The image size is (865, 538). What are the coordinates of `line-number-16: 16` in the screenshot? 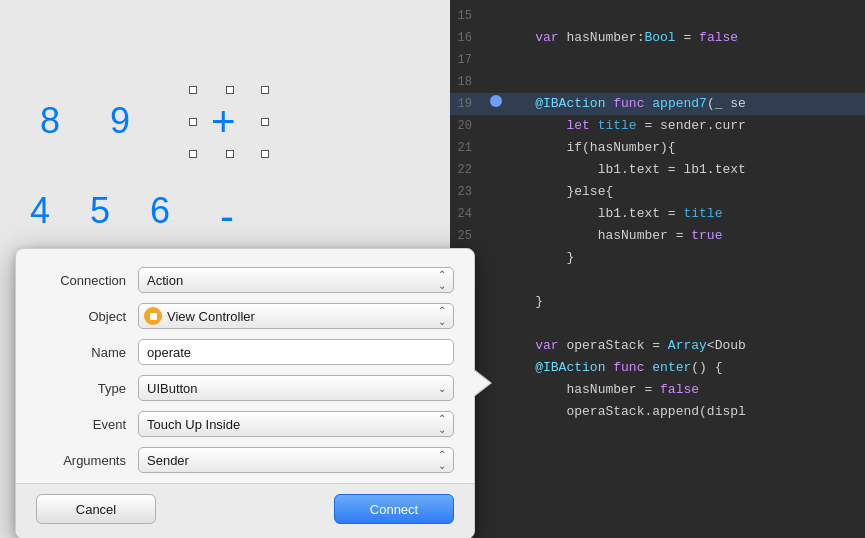 It's located at (469, 38).